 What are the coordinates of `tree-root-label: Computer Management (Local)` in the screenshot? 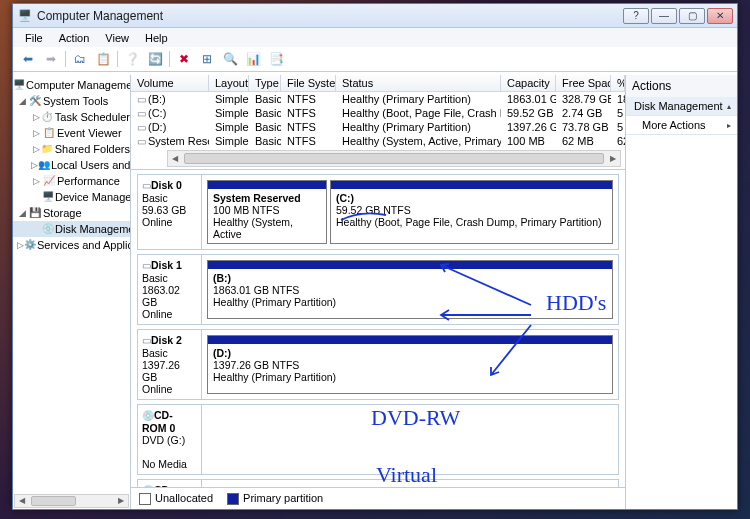 It's located at (78, 85).